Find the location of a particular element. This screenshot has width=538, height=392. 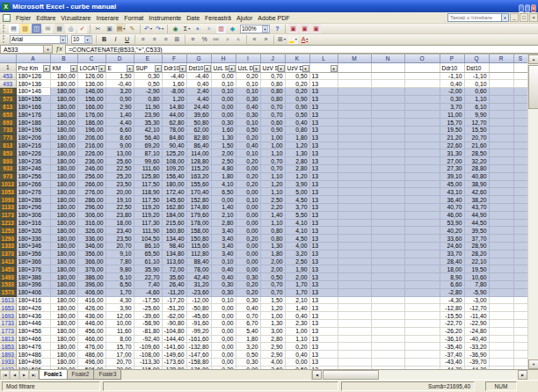

cell-D773: 8,60 is located at coordinates (120, 137).